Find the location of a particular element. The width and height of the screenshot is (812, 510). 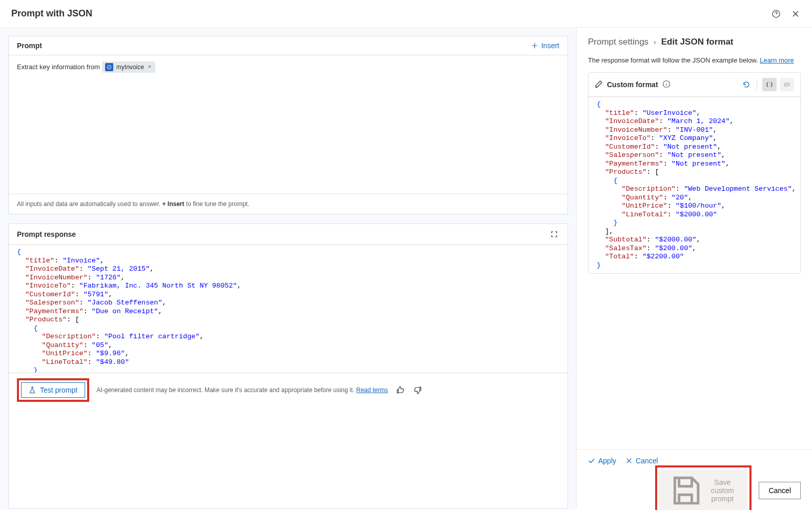

ai-disclaimer: AI-generated content may be incorrect. M… is located at coordinates (242, 390).